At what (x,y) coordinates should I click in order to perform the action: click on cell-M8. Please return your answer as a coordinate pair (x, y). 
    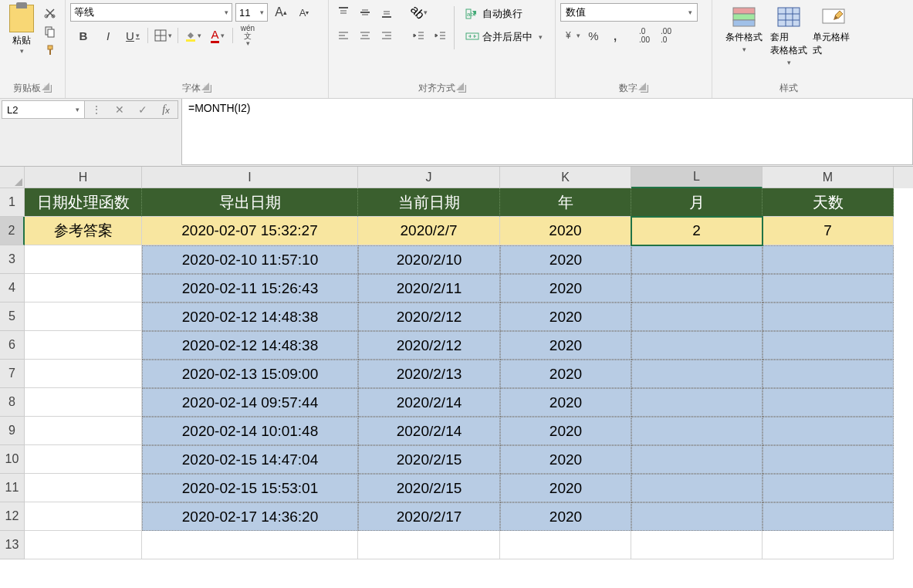
    Looking at the image, I should click on (828, 403).